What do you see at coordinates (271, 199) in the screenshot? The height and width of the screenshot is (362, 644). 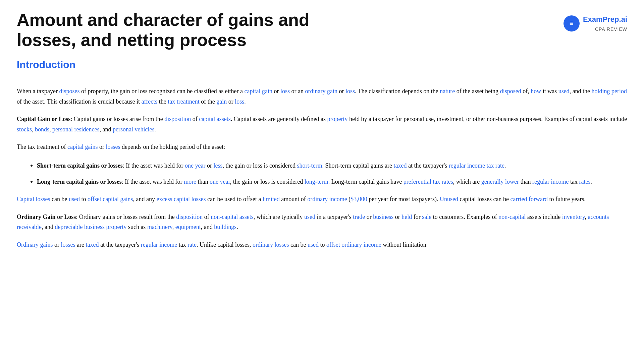 I see `link-limited: limited` at bounding box center [271, 199].